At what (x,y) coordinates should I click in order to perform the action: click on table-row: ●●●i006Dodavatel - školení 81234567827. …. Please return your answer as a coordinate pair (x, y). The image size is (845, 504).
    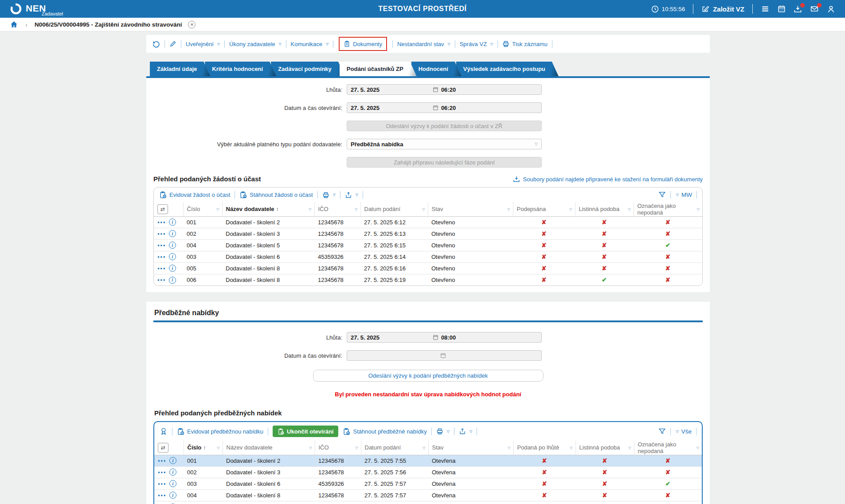
    Looking at the image, I should click on (428, 280).